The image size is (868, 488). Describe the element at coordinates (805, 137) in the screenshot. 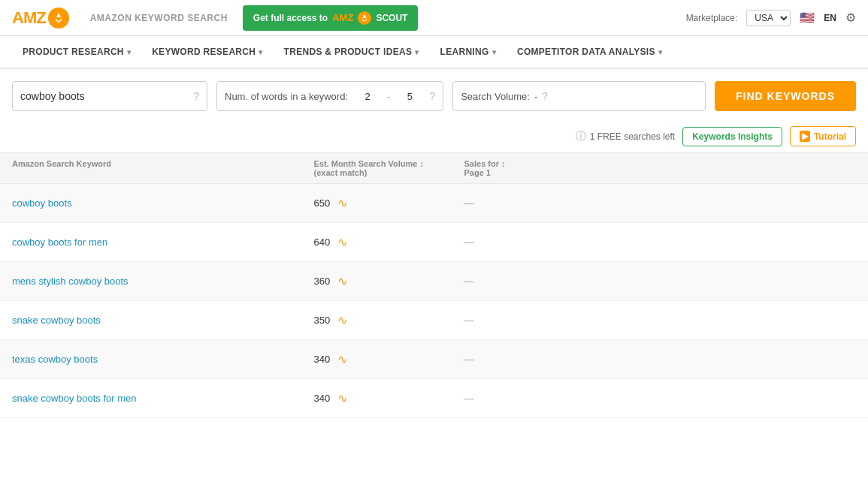

I see `tutorial-play-icon: ▶` at that location.